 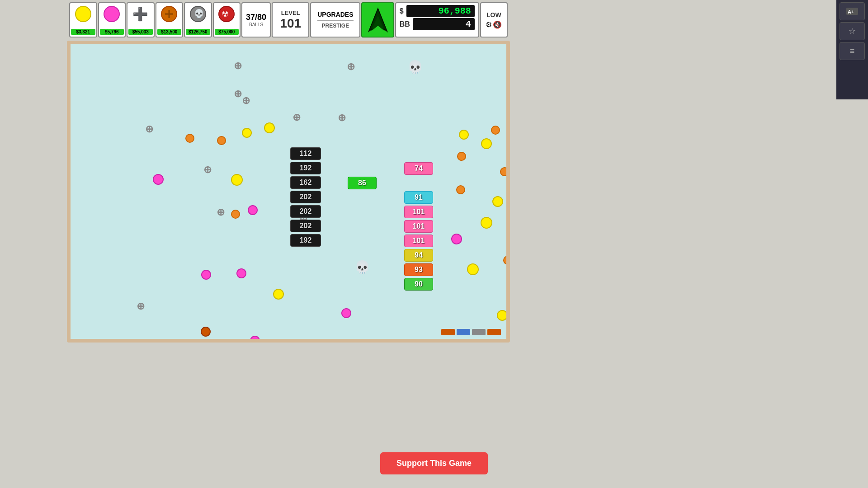 I want to click on bb-label: BB, so click(x=405, y=24).